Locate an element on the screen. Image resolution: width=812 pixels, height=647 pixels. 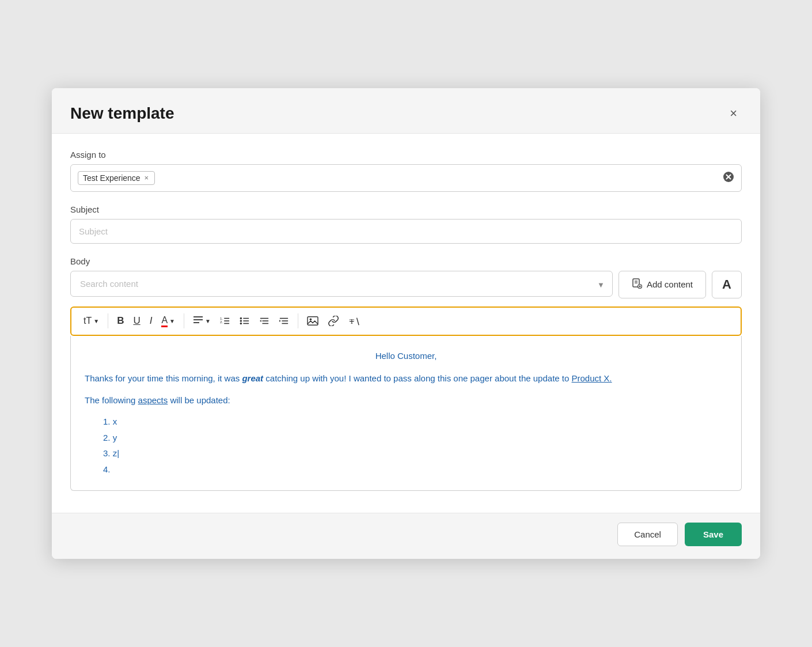
indent-button is located at coordinates (284, 321).